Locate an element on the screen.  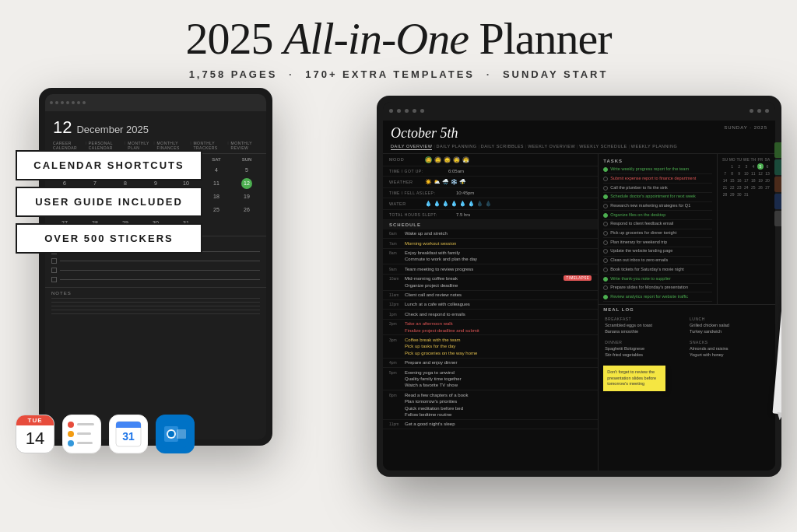
tab-weekly-planning: WEEKLY PLANNING is located at coordinates (655, 147).